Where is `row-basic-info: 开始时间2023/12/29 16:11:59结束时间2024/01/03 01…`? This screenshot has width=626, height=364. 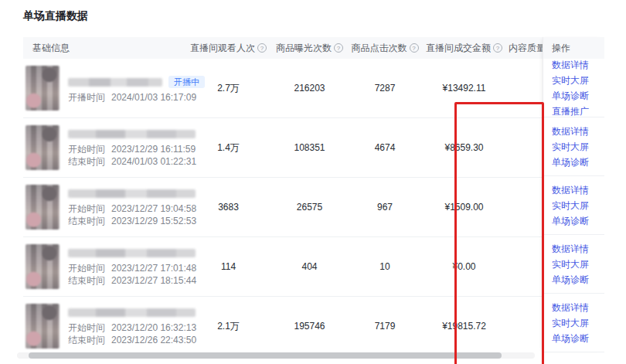 row-basic-info: 开始时间2023/12/29 16:11:59结束时间2024/01/03 01… is located at coordinates (134, 148).